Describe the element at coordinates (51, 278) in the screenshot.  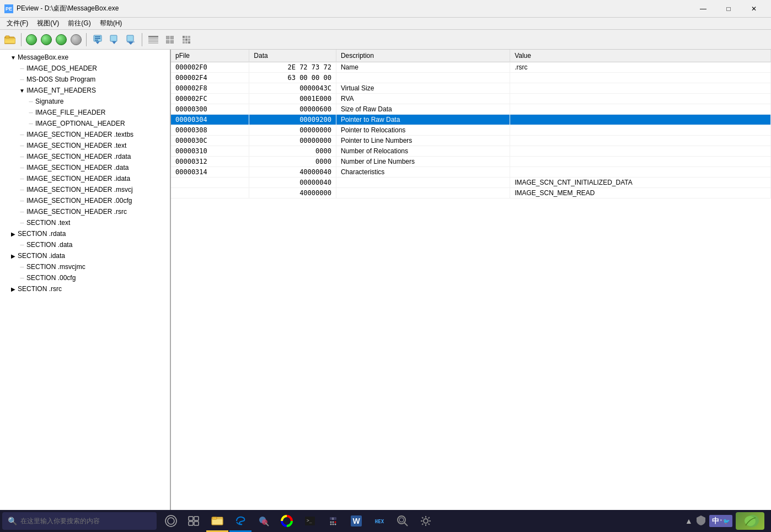
I see `tree-label-section-00cfg: SECTION .00cfg` at that location.